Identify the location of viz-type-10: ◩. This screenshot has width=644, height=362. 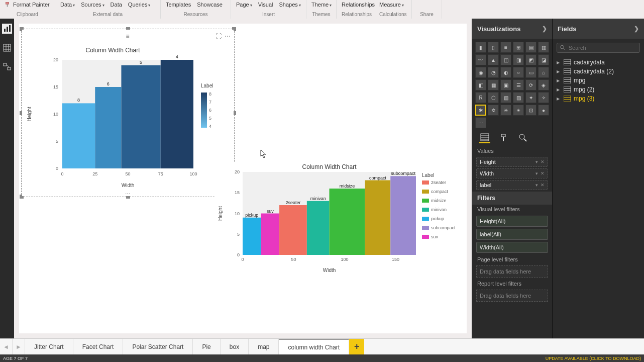
(531, 60).